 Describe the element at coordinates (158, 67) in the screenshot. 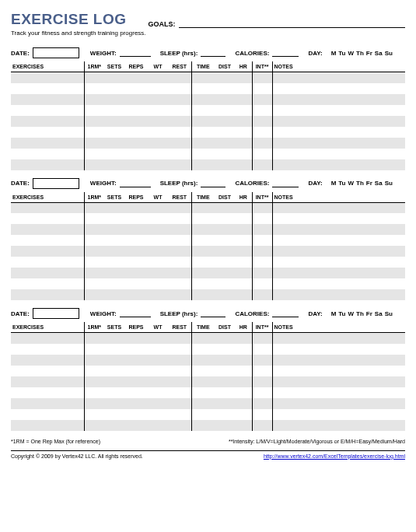

I see `col-wt: WT` at that location.